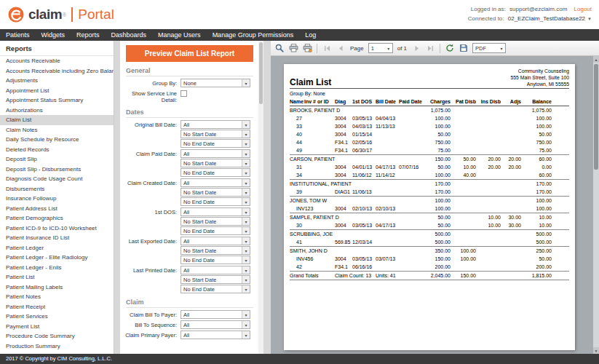 The height and width of the screenshot is (364, 599). Describe the element at coordinates (57, 327) in the screenshot. I see `sidebar-item-payment-list: Payment List` at that location.